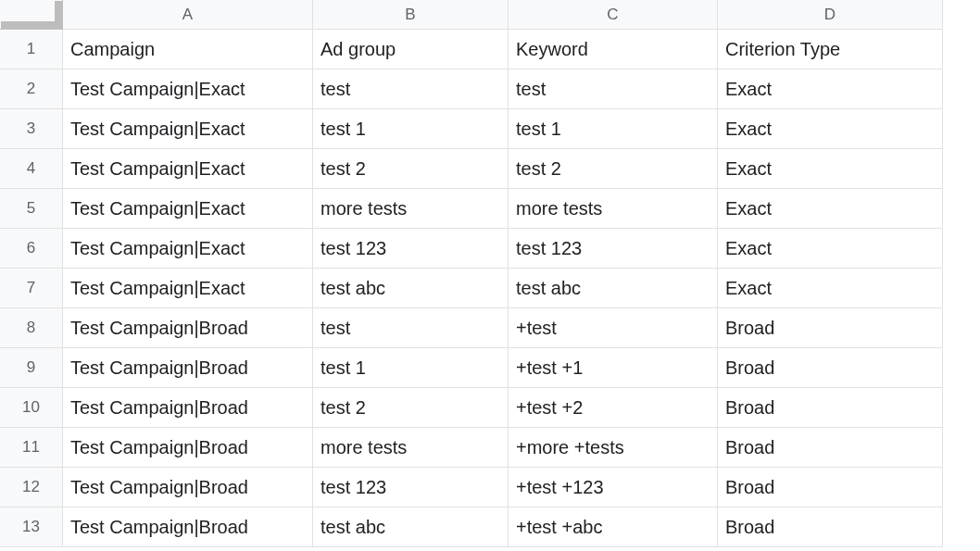 The height and width of the screenshot is (551, 980). I want to click on cell-D7: Exact, so click(830, 289).